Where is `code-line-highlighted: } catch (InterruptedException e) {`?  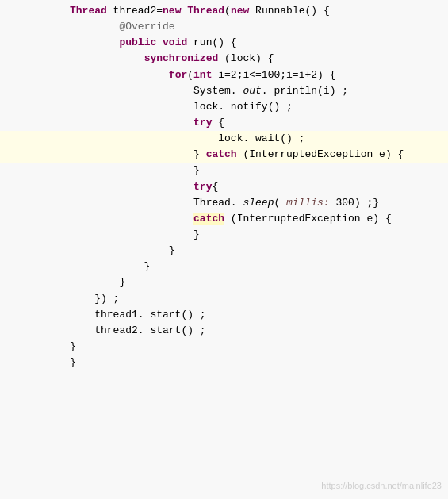
code-line-highlighted: } catch (InterruptedException e) { is located at coordinates (224, 155).